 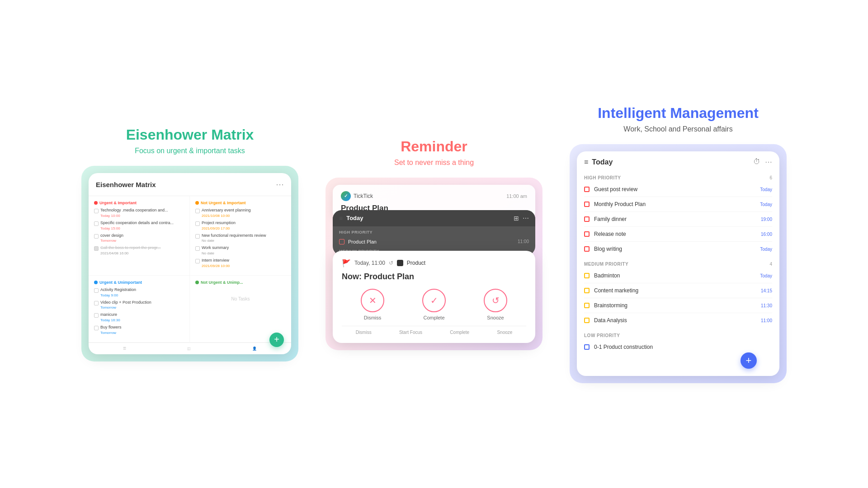 I want to click on im-task-row: Family dinner 19:00, so click(x=678, y=219).